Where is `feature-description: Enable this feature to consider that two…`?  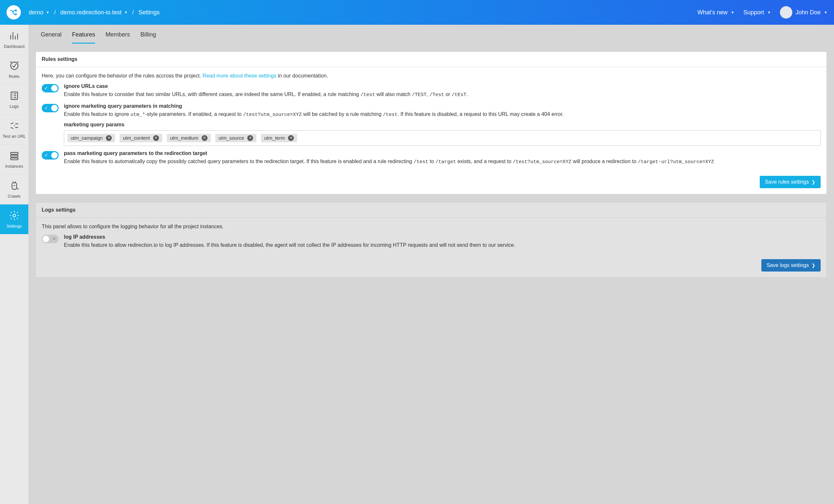 feature-description: Enable this feature to consider that two… is located at coordinates (442, 95).